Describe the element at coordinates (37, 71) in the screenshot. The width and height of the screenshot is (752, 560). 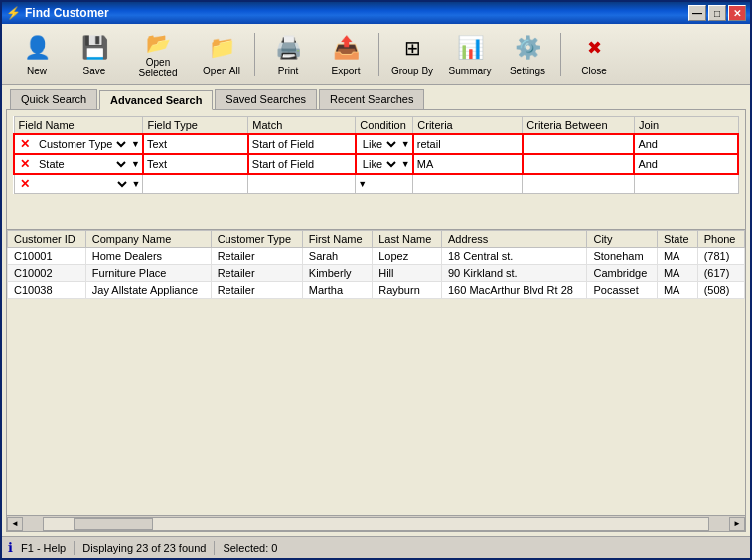
I see `new-label: New` at that location.